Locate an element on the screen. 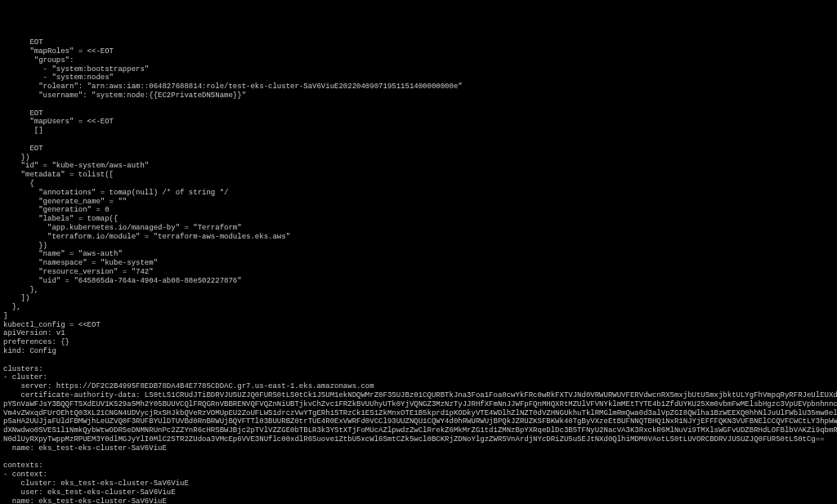  terminal-line: "rolearn": "arn:aws:iam::064827688814:ro… is located at coordinates (418, 87).